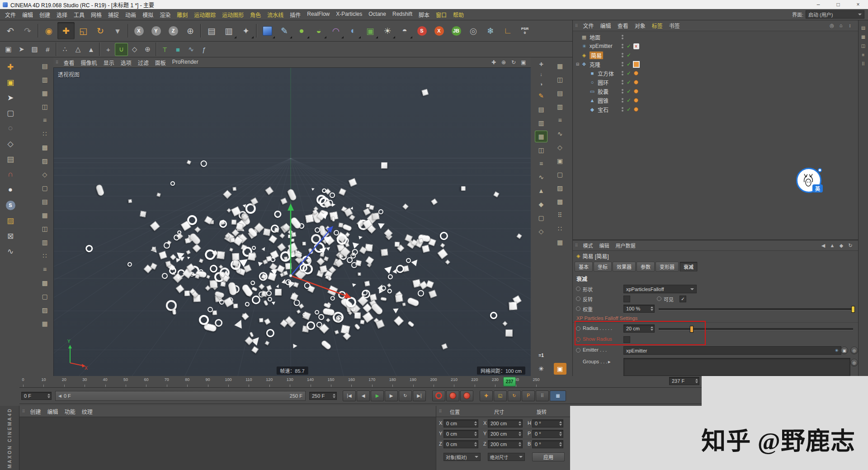  I want to click on volume-tool-icon: ■, so click(178, 50).